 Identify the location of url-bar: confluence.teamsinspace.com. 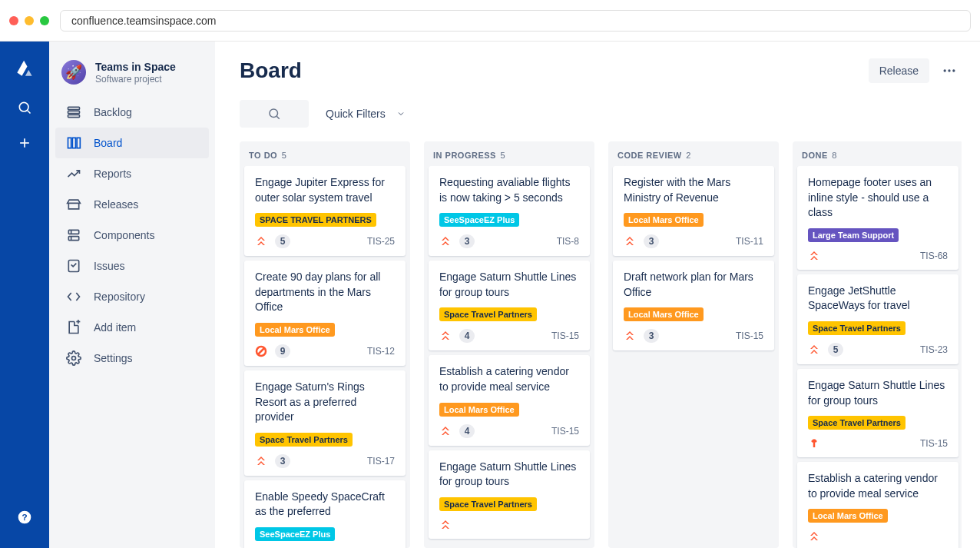
(515, 21).